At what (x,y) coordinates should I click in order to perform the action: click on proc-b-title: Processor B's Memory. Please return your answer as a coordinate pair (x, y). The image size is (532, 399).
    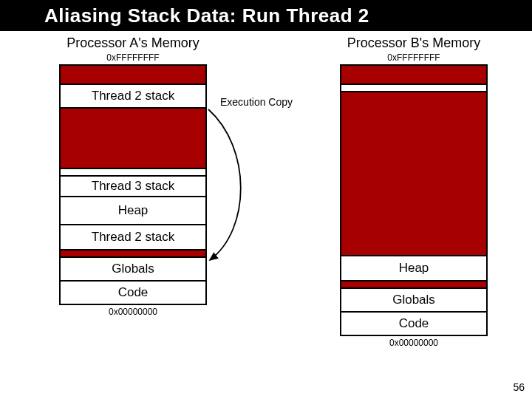
    Looking at the image, I should click on (414, 43).